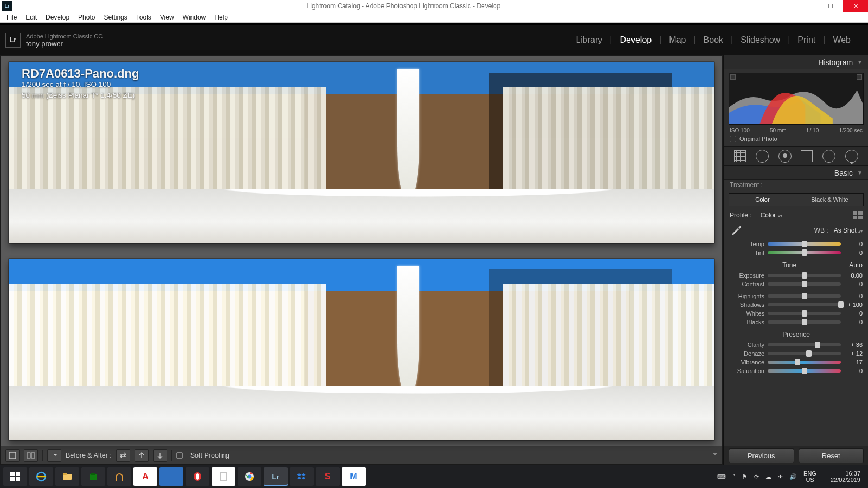  I want to click on highlights-slider, so click(804, 296).